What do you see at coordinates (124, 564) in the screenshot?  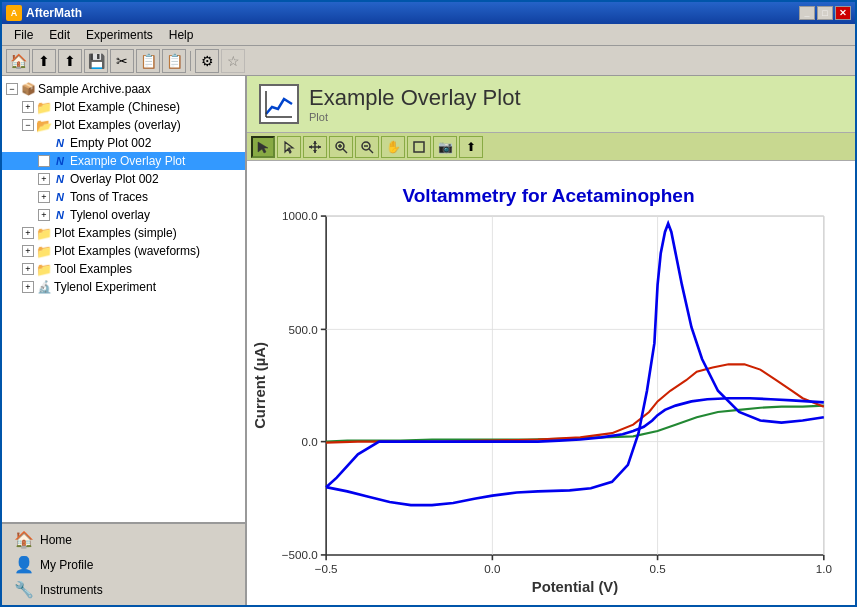 I see `nav-profile: 👤 My Profile` at bounding box center [124, 564].